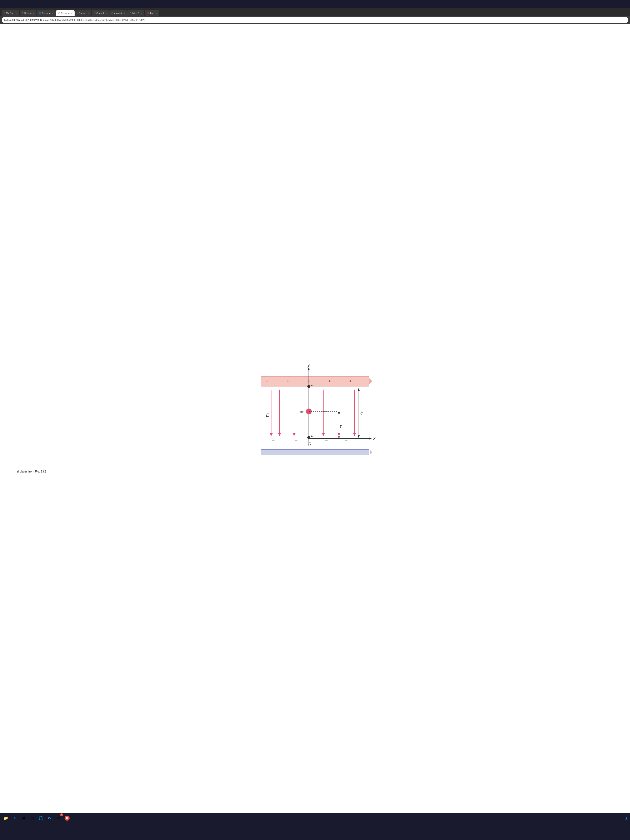 The height and width of the screenshot is (840, 630). Describe the element at coordinates (49, 818) in the screenshot. I see `taskbar-word: W` at that location.